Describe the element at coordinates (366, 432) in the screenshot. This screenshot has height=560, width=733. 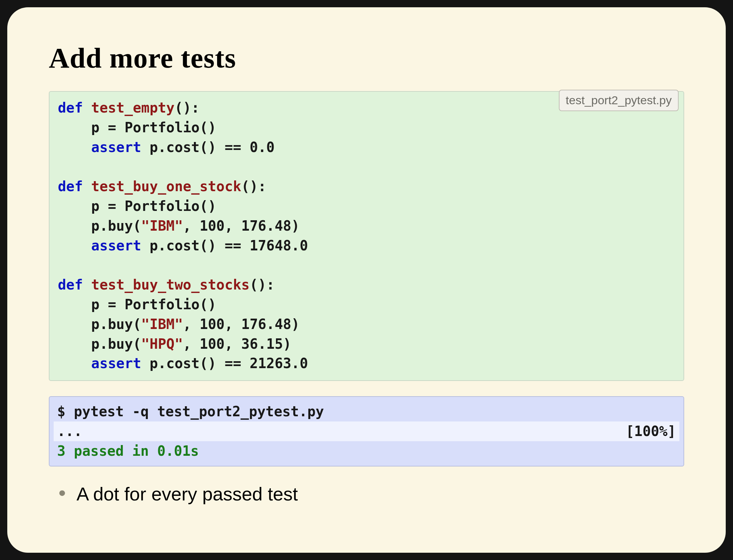
I see `terminal-progress-row: ... [100%]` at that location.